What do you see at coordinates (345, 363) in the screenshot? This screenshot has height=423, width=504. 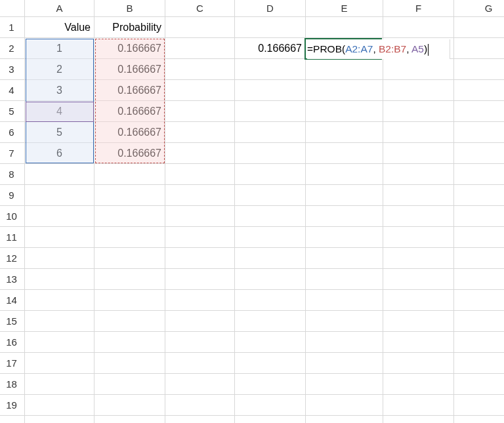 I see `cell-E17` at bounding box center [345, 363].